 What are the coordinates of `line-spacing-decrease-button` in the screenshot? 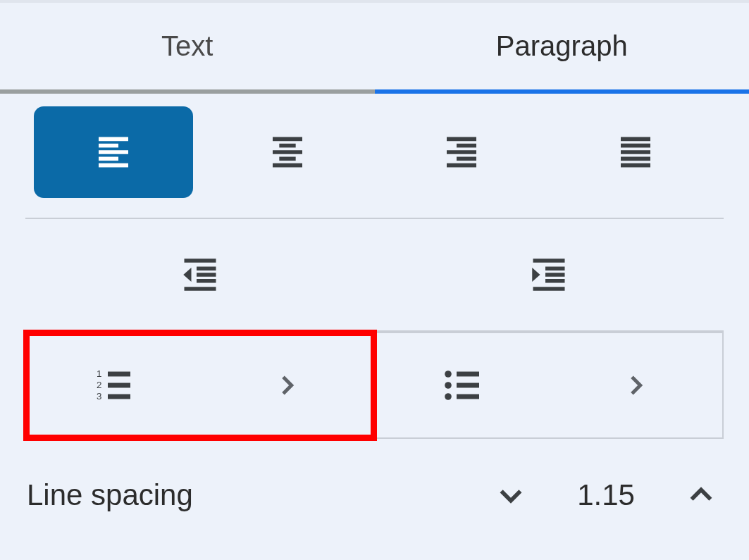 It's located at (511, 495).